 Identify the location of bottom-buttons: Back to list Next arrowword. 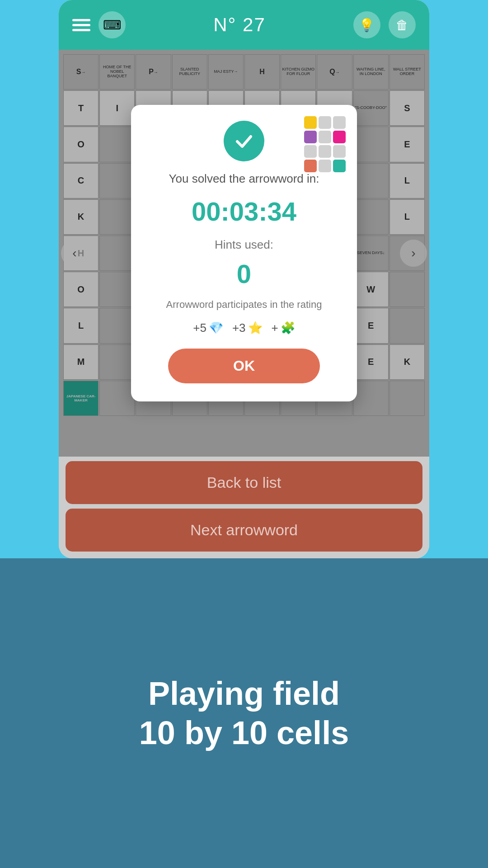
(244, 507).